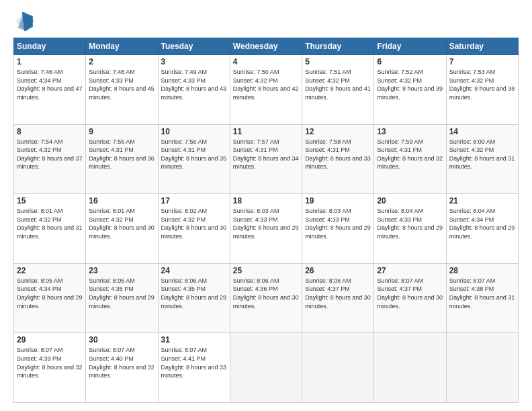 The width and height of the screenshot is (532, 411). Describe the element at coordinates (410, 132) in the screenshot. I see `day-number: 13` at that location.